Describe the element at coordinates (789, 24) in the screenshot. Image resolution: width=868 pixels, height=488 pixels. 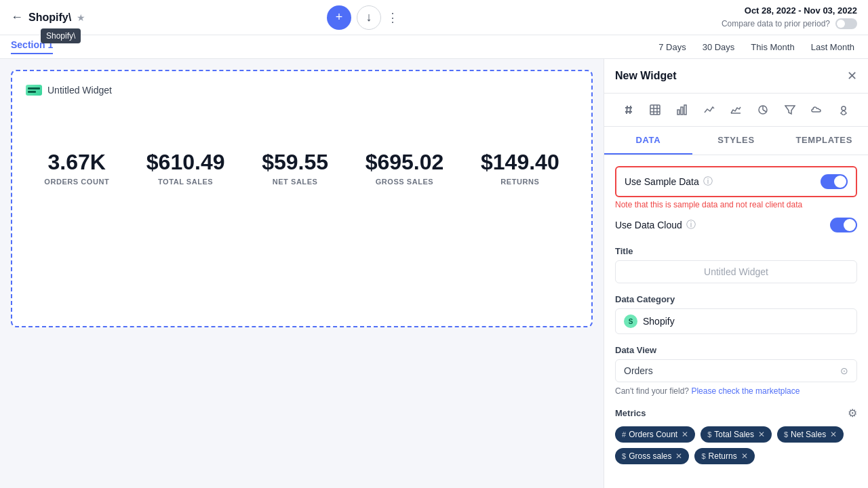
I see `compare-row: Compare data to prior period?` at that location.